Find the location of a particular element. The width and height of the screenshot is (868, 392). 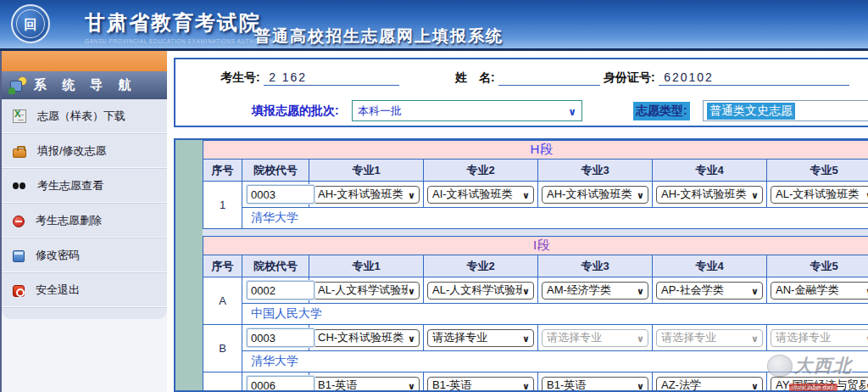

top-banner: 回 甘肃省教育考试院 GANSU PROVINCIAL EDUCATION EX… is located at coordinates (434, 24).